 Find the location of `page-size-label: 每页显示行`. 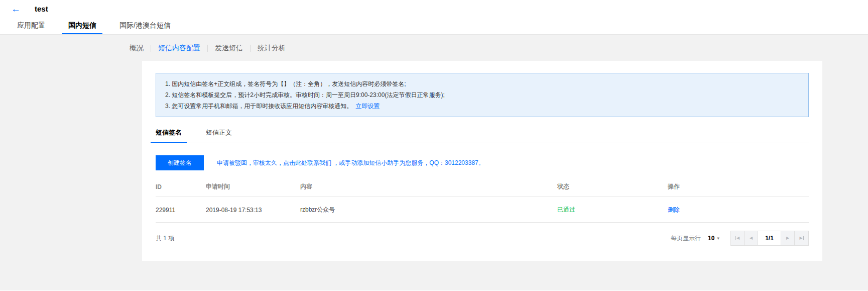

page-size-label: 每页显示行 is located at coordinates (686, 238).